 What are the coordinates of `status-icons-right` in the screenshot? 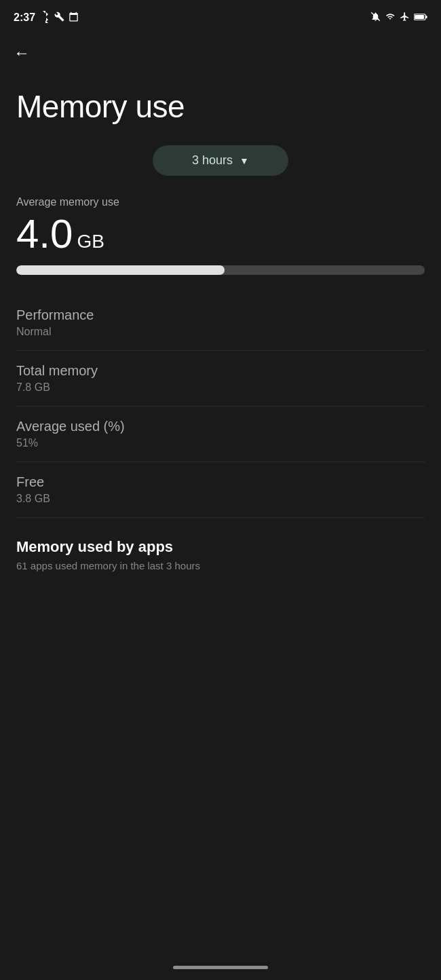 It's located at (399, 18).